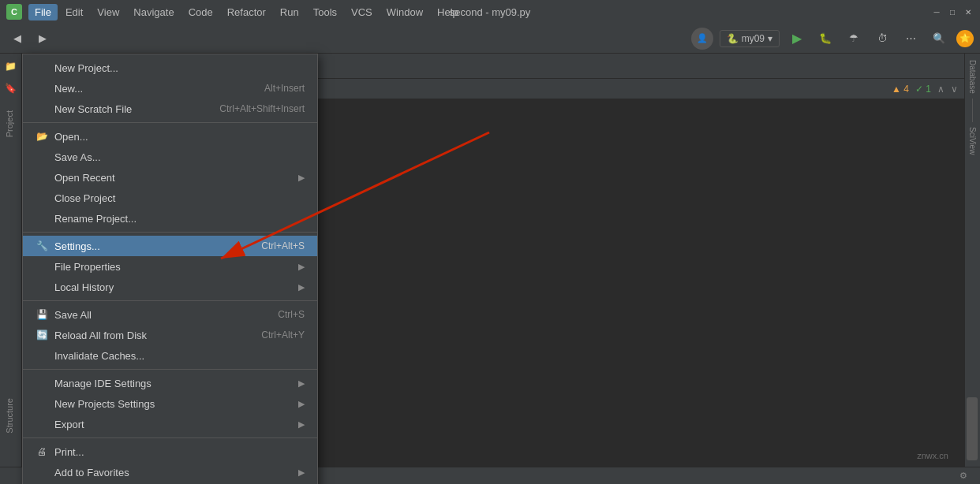  I want to click on checks-indicator: ✓ 1, so click(923, 89).